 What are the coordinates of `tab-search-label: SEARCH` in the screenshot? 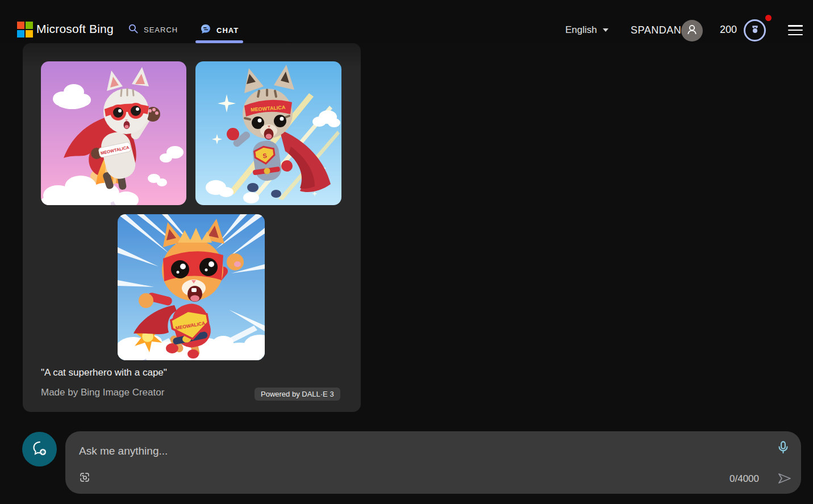 It's located at (161, 30).